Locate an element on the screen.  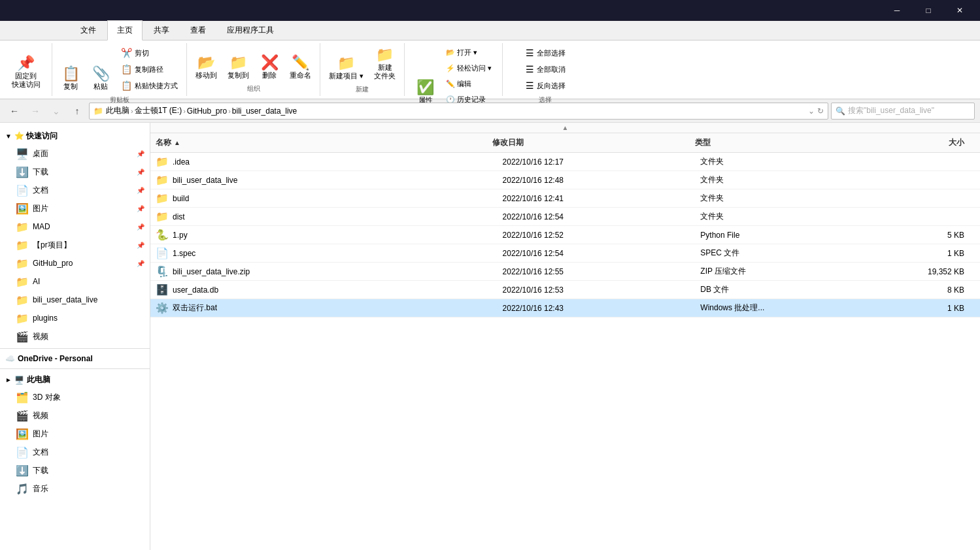
sidebar-item-videos-quick: 🎬 视频 is located at coordinates (75, 336).